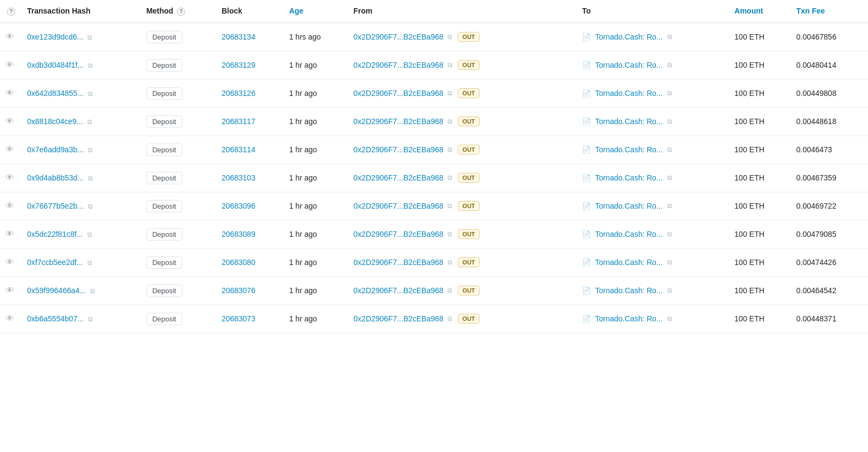 The width and height of the screenshot is (868, 452). What do you see at coordinates (55, 65) in the screenshot?
I see `tx-hash-link: 0xdb3d0484f1f...` at bounding box center [55, 65].